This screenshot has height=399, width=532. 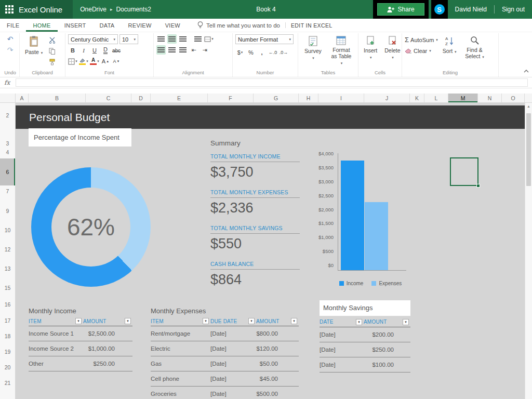 I want to click on decrease-decimal-button: .0→, so click(x=284, y=52).